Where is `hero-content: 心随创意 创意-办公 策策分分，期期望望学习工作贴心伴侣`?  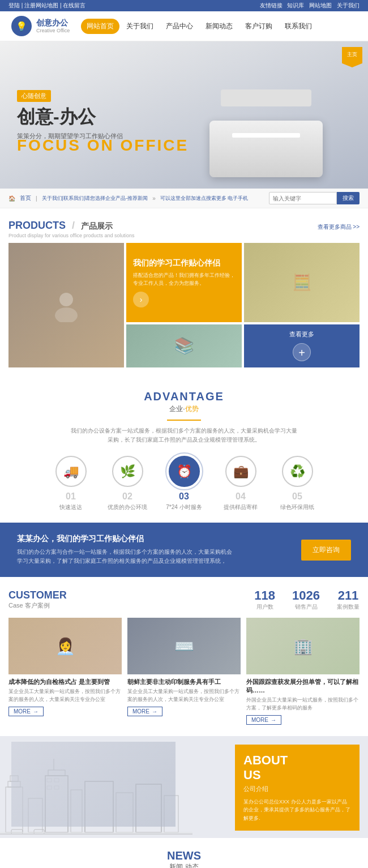
hero-content: 心随创意 创意-办公 策策分分，期期望望学习工作贴心伴侣 is located at coordinates (70, 116).